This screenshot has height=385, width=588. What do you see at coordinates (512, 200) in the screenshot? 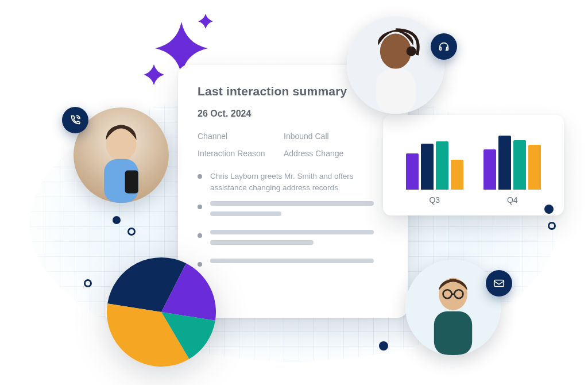
I see `bar-label-q4: Q4` at bounding box center [512, 200].